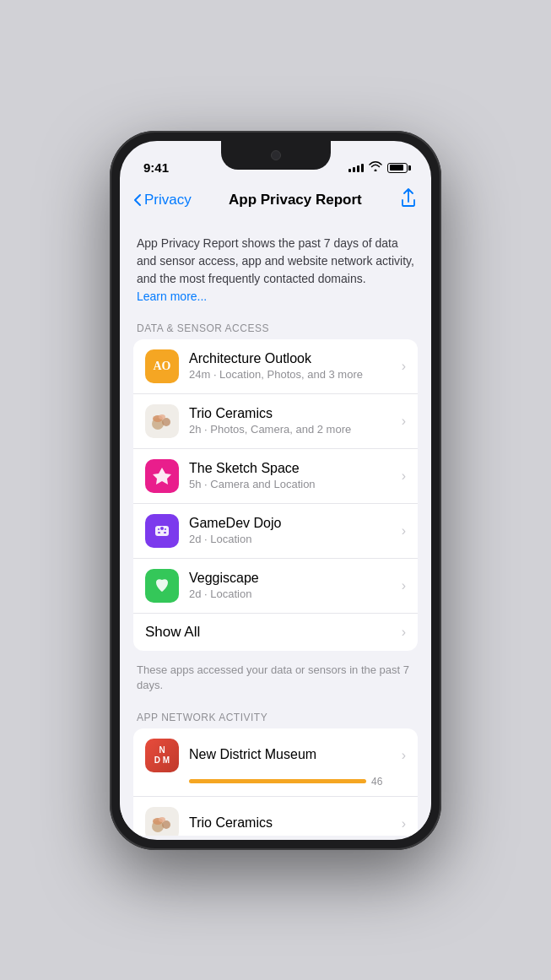 This screenshot has width=551, height=980. Describe the element at coordinates (275, 203) in the screenshot. I see `nav-bar: Privacy App Privacy Report` at that location.